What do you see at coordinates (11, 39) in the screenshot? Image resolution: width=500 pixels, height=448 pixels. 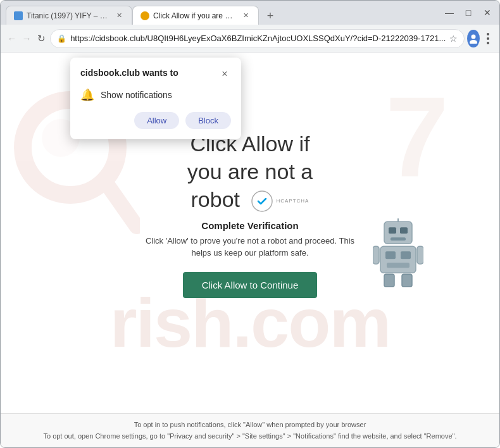 I see `back-button: ←` at bounding box center [11, 39].